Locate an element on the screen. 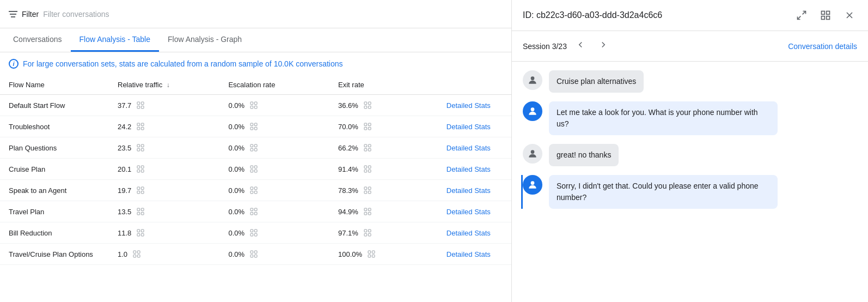 The width and height of the screenshot is (868, 302). grid-button is located at coordinates (826, 15).